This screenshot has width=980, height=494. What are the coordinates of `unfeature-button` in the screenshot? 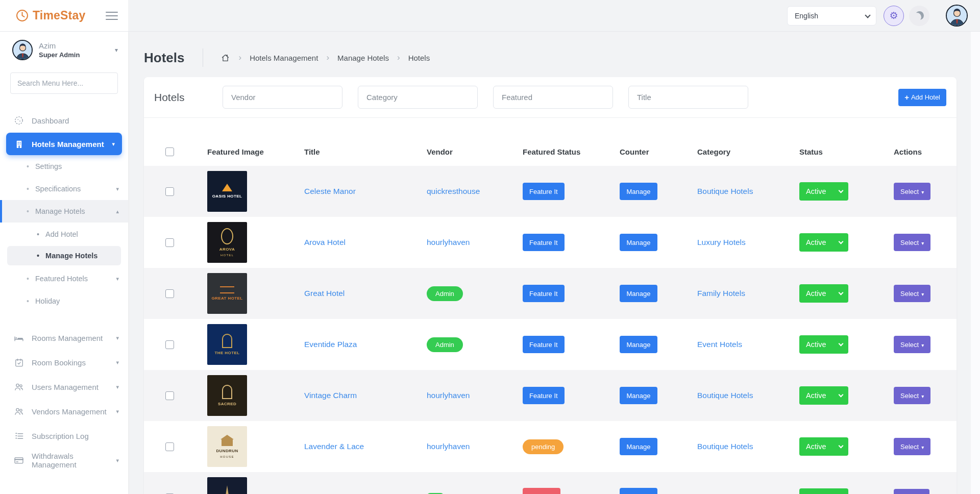 It's located at (542, 491).